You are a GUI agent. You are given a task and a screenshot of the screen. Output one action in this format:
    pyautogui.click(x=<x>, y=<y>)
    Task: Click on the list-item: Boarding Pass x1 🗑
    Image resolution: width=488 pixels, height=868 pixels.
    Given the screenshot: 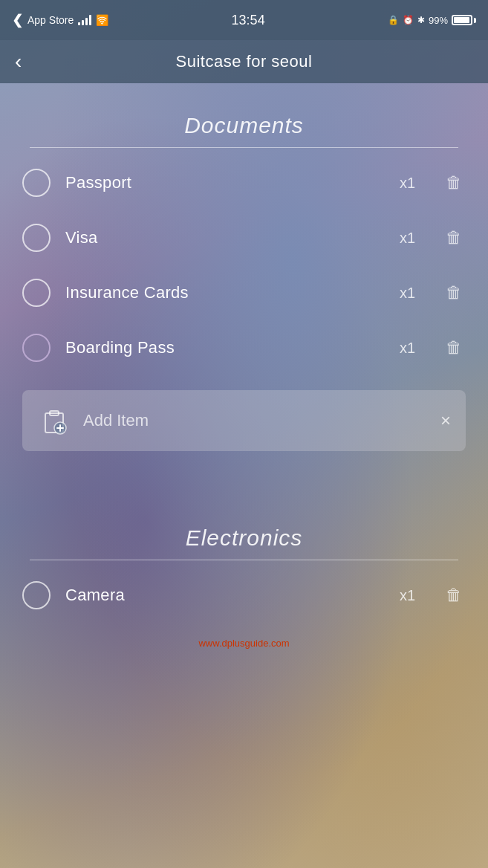 What is the action you would take?
    pyautogui.click(x=244, y=348)
    